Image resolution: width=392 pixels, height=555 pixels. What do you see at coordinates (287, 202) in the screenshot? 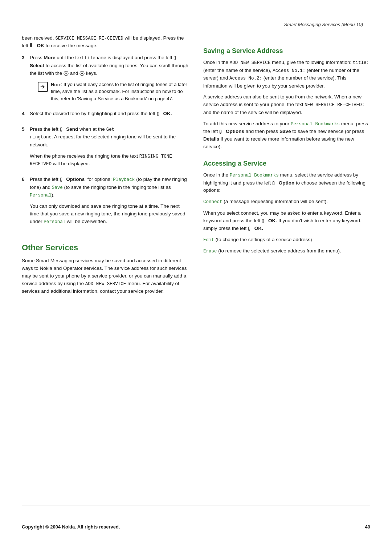
I see `connect-para: Connect (a message requesting informatio…` at bounding box center [287, 202].